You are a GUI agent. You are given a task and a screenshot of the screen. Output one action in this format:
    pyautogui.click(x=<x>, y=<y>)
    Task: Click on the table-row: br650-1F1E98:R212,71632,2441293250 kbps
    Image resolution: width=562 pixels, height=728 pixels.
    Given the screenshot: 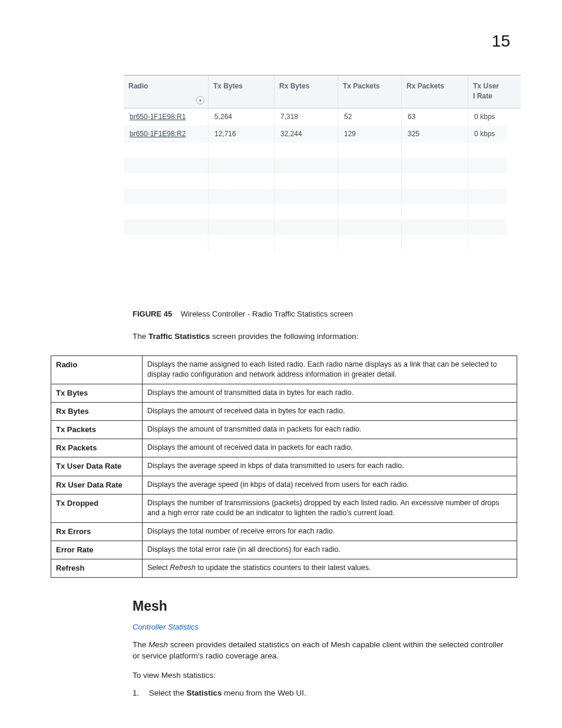 What is the action you would take?
    pyautogui.click(x=322, y=134)
    